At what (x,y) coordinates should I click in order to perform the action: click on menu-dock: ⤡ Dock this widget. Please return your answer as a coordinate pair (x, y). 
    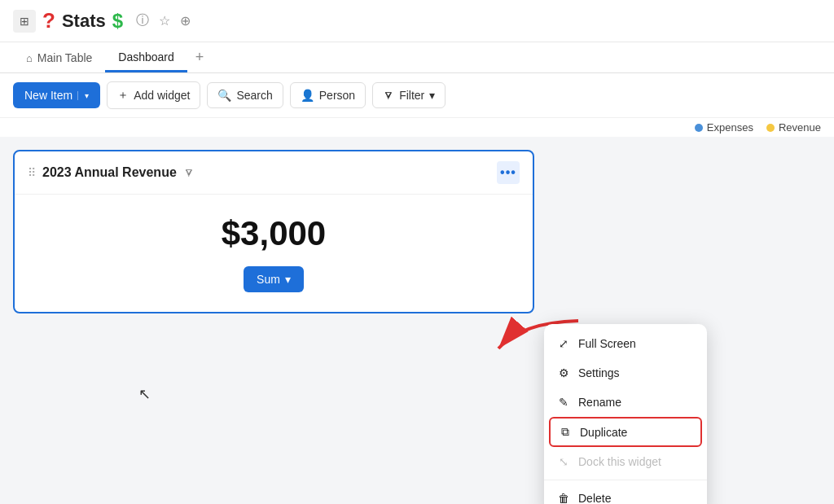
    Looking at the image, I should click on (626, 462).